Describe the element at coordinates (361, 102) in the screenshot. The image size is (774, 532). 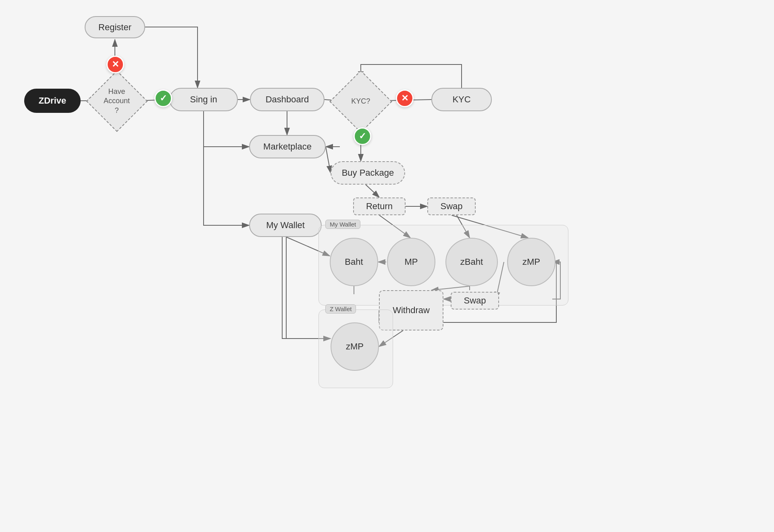
I see `kyc-check-node: KYC?` at that location.